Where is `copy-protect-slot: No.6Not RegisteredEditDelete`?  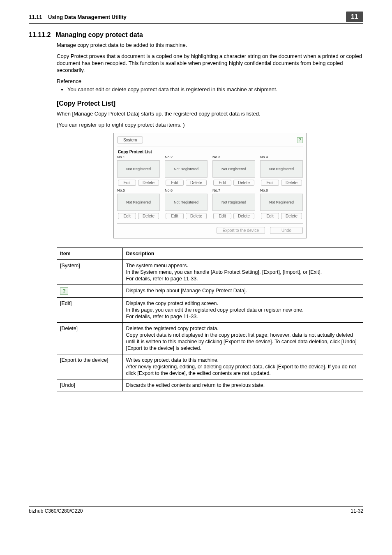 copy-protect-slot: No.6Not RegisteredEditDelete is located at coordinates (186, 204).